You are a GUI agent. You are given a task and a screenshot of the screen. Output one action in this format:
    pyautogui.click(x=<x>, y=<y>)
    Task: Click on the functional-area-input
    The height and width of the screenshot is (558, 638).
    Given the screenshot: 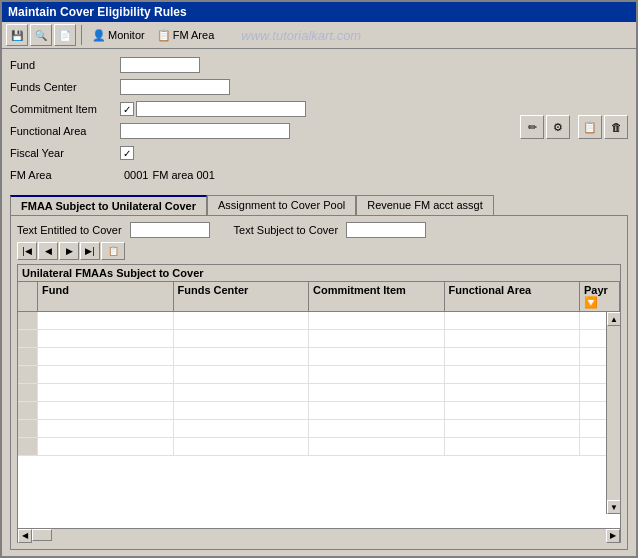 What is the action you would take?
    pyautogui.click(x=205, y=131)
    